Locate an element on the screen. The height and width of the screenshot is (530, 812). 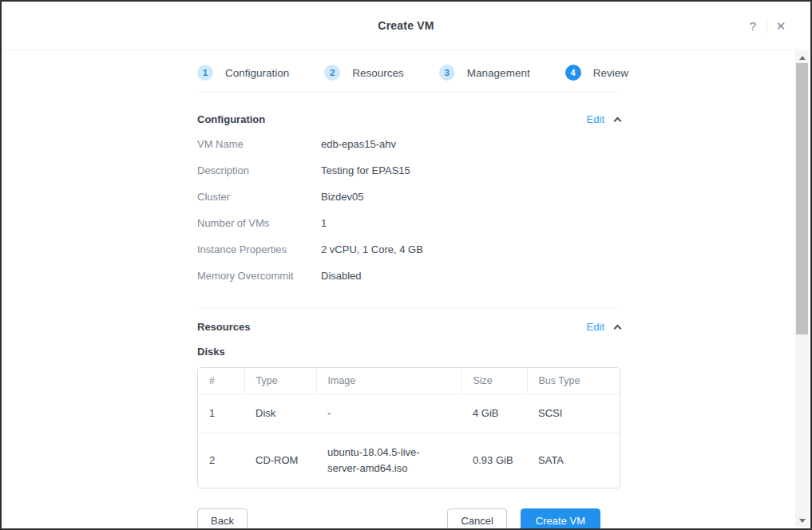
vertical-scrollbar is located at coordinates (802, 289).